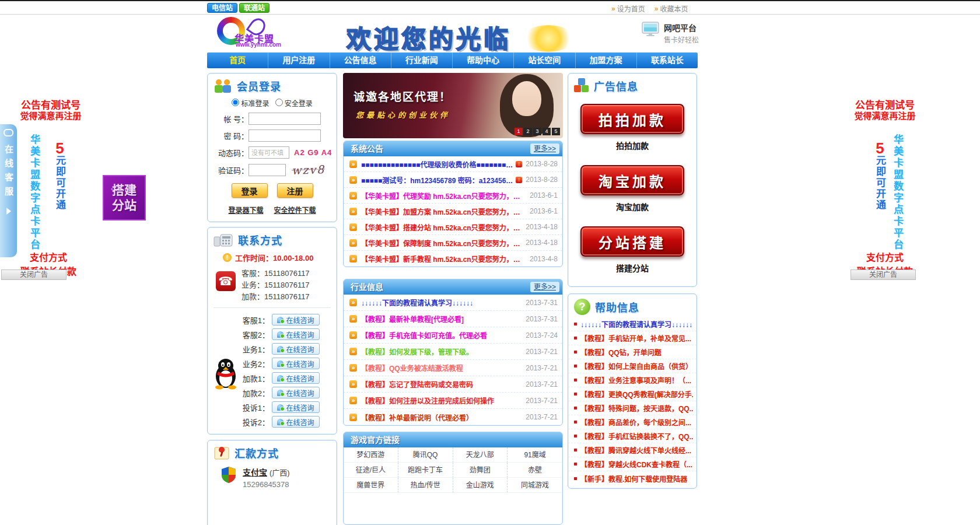 The image size is (980, 525). What do you see at coordinates (259, 86) in the screenshot?
I see `login-title: 会员登录` at bounding box center [259, 86].